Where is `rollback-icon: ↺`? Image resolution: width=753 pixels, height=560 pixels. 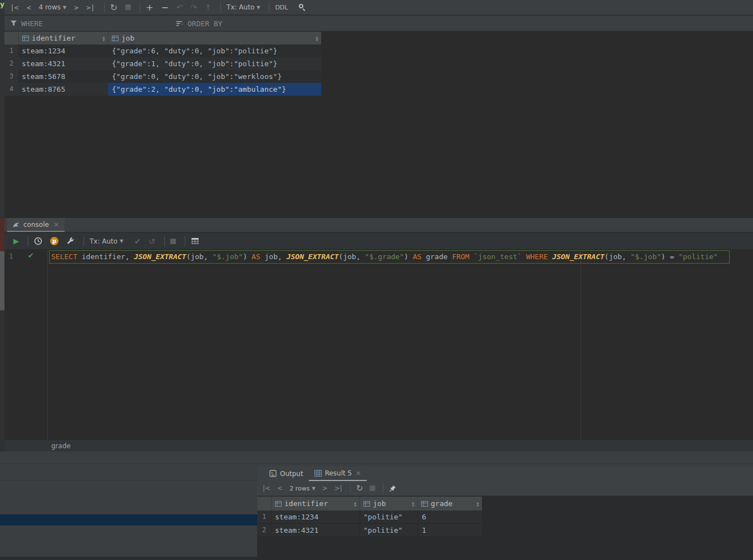
rollback-icon: ↺ is located at coordinates (152, 241).